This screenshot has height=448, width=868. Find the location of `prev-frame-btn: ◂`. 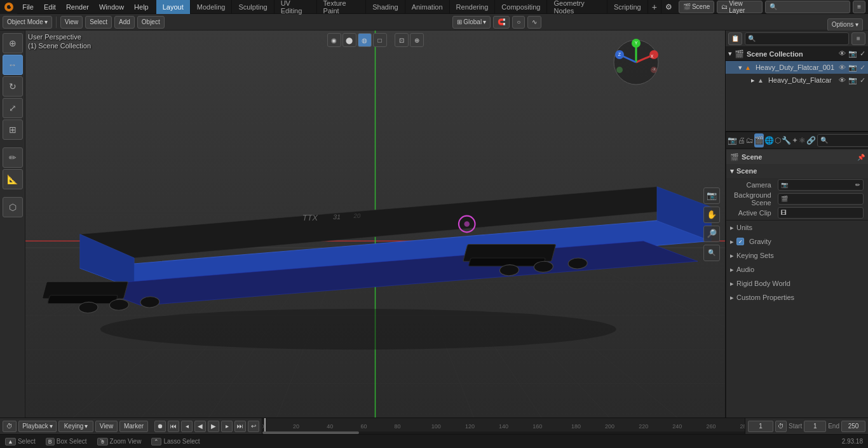

prev-frame-btn: ◂ is located at coordinates (187, 426).